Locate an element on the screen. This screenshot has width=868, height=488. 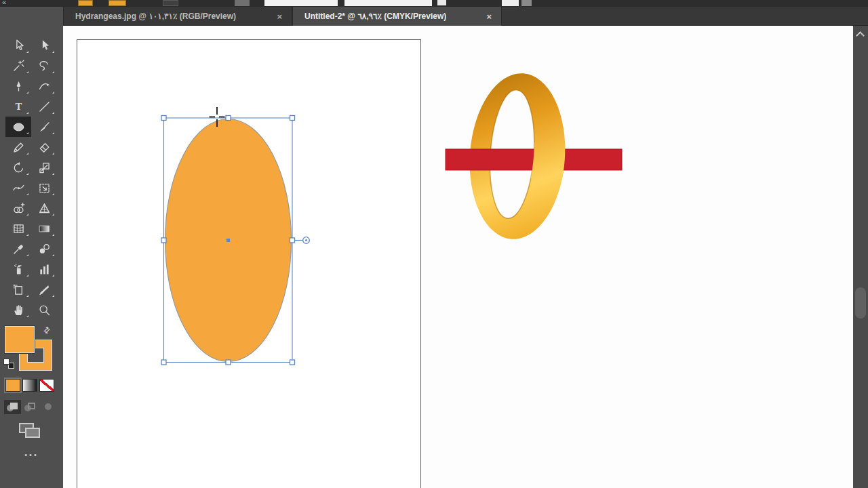
swap-fill-stroke-icon: ⇄ is located at coordinates (47, 331).